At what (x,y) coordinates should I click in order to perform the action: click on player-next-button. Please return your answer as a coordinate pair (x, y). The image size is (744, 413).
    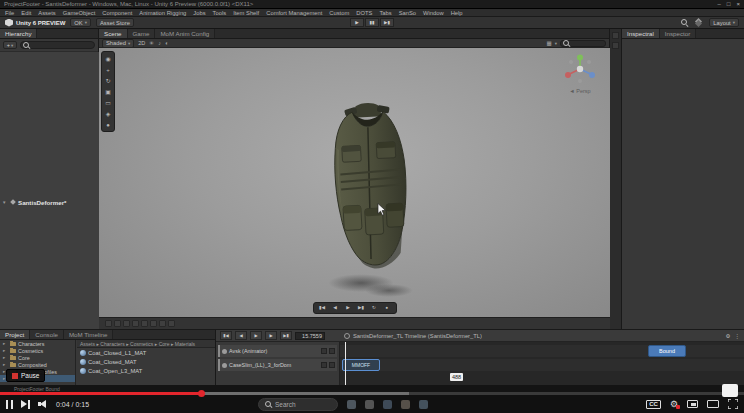
    Looking at the image, I should click on (26, 404).